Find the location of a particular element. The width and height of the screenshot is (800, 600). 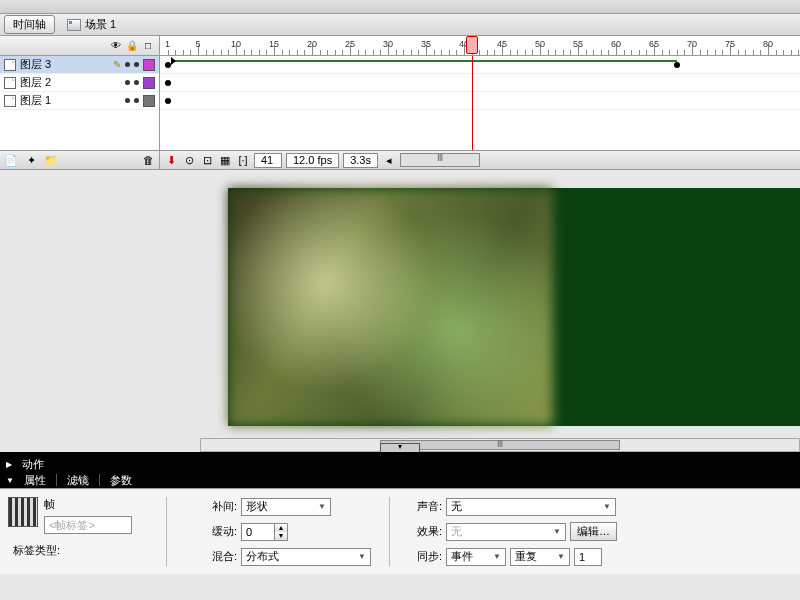

lock-icon: 🔒 is located at coordinates (132, 46).